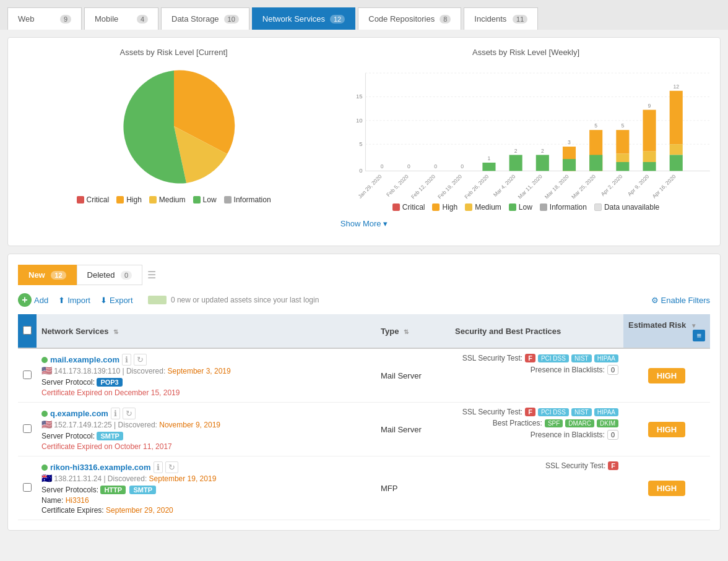  Describe the element at coordinates (47, 275) in the screenshot. I see `sub-tab-new: New 12` at that location.